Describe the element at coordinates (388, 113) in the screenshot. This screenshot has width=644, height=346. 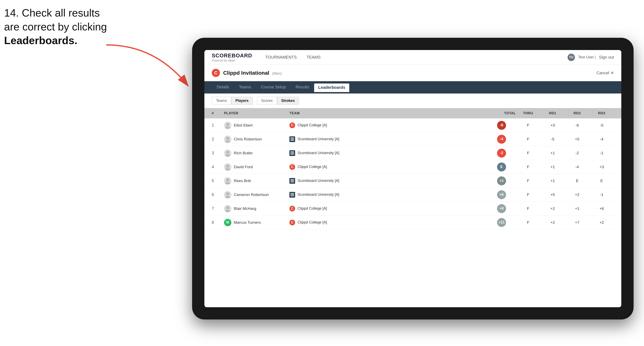
I see `col-team: TEAM` at that location.